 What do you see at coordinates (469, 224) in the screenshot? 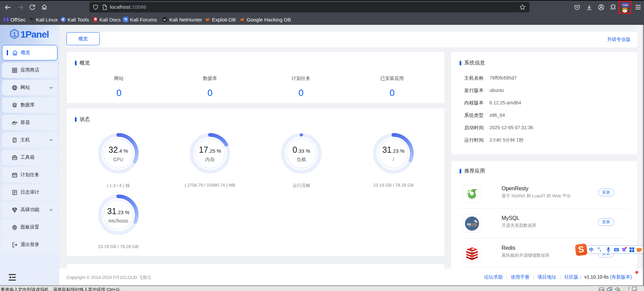
I see `svg-text: My` at bounding box center [469, 224].